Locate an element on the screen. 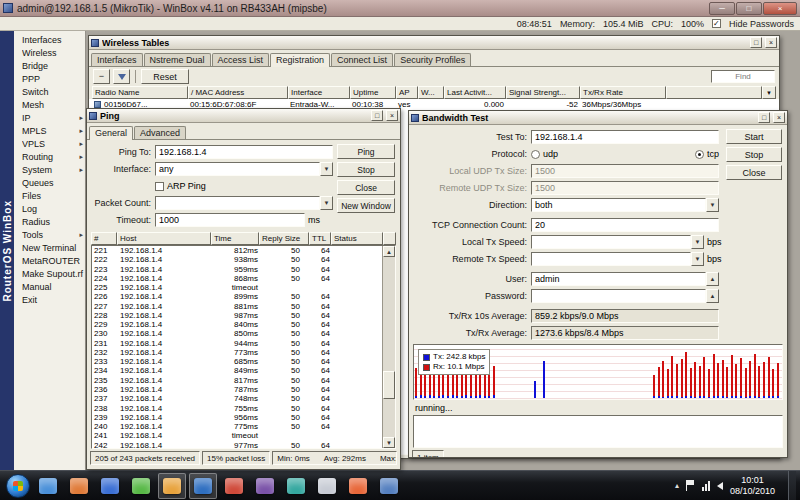  ping-result-row: 235192.168.1.4817ms5064 is located at coordinates (237, 380).